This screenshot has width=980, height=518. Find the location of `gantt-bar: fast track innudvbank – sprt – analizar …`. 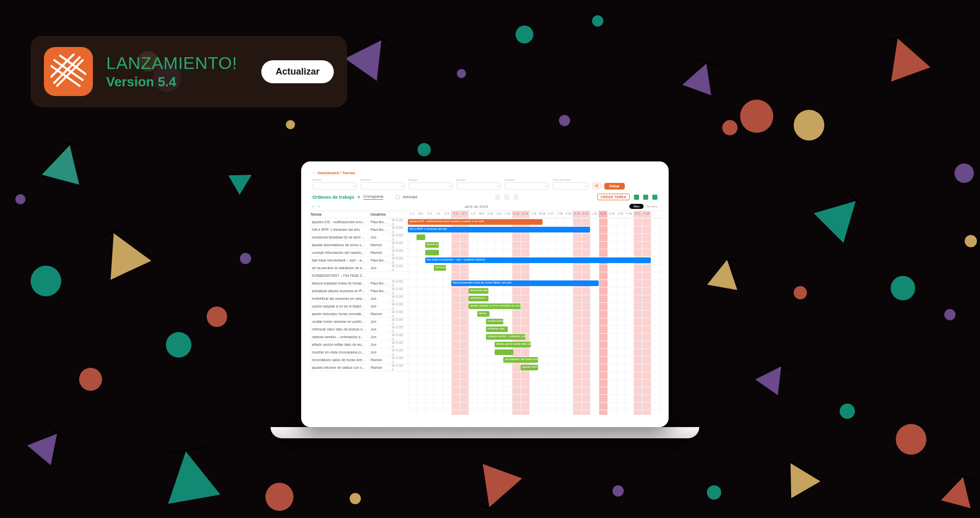

gantt-bar: fast track innudvbank – sprt – analizar … is located at coordinates (538, 261).